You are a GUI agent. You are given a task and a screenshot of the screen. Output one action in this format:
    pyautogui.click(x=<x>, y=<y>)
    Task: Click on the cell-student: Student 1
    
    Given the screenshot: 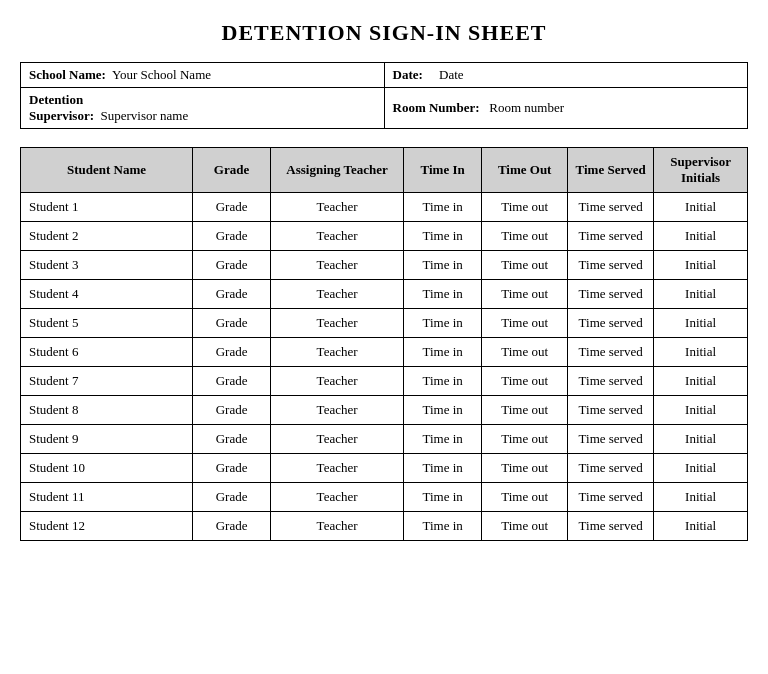 What is the action you would take?
    pyautogui.click(x=107, y=208)
    